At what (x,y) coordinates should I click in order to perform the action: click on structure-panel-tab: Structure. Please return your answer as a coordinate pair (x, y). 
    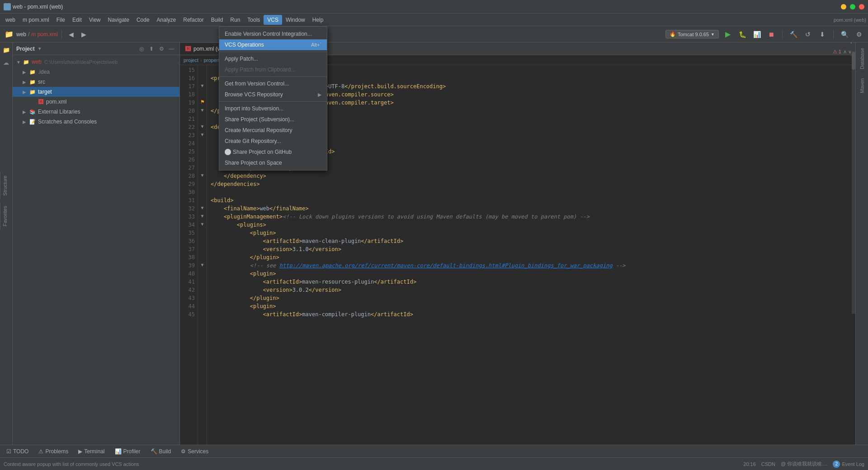
    Looking at the image, I should click on (5, 185).